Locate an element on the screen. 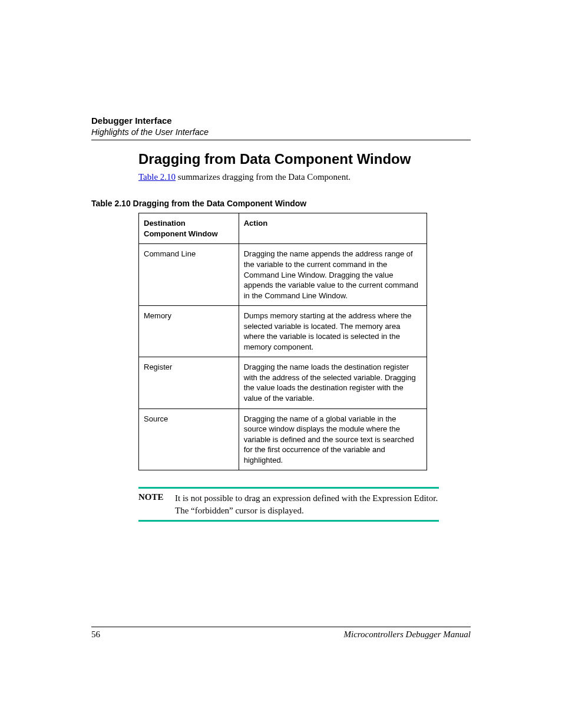  cell-action: Dragging the name appends the address ra… is located at coordinates (332, 275).